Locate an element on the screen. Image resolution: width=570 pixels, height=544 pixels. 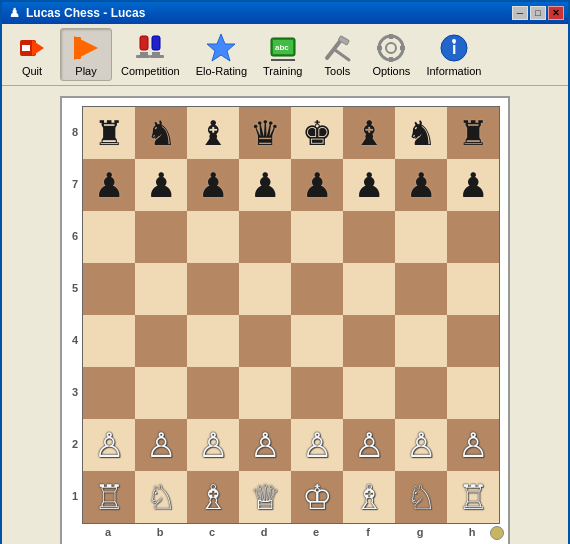
cell-c4 is located at coordinates (213, 341).